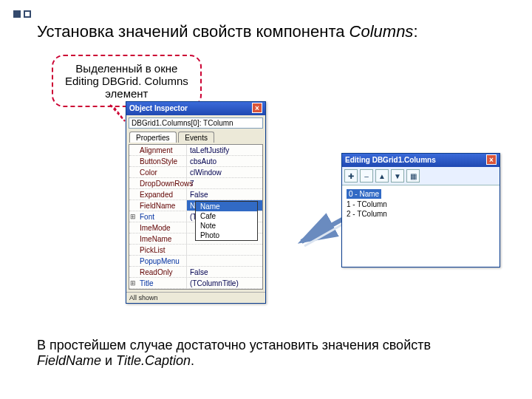 The image size is (532, 399). What do you see at coordinates (226, 207) in the screenshot?
I see `dropdown-option: Name` at bounding box center [226, 207].